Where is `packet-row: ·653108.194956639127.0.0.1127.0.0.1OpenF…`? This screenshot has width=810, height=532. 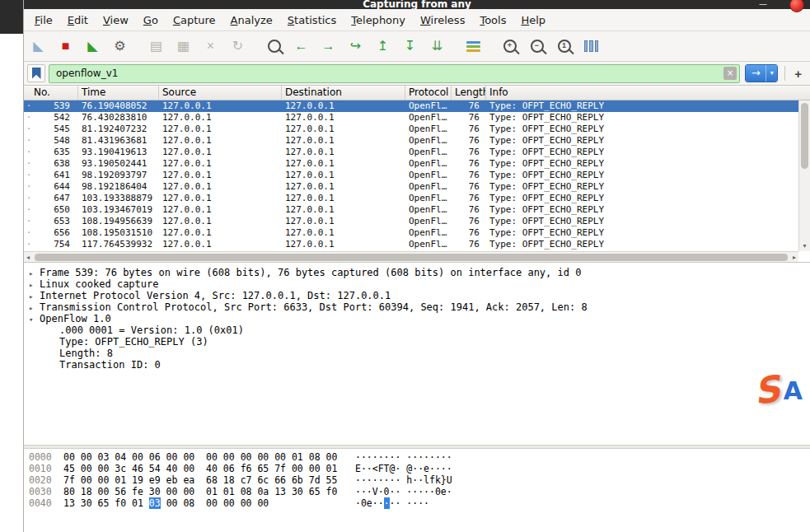
packet-row: ·653108.194956639127.0.0.1127.0.0.1OpenF… is located at coordinates (411, 222).